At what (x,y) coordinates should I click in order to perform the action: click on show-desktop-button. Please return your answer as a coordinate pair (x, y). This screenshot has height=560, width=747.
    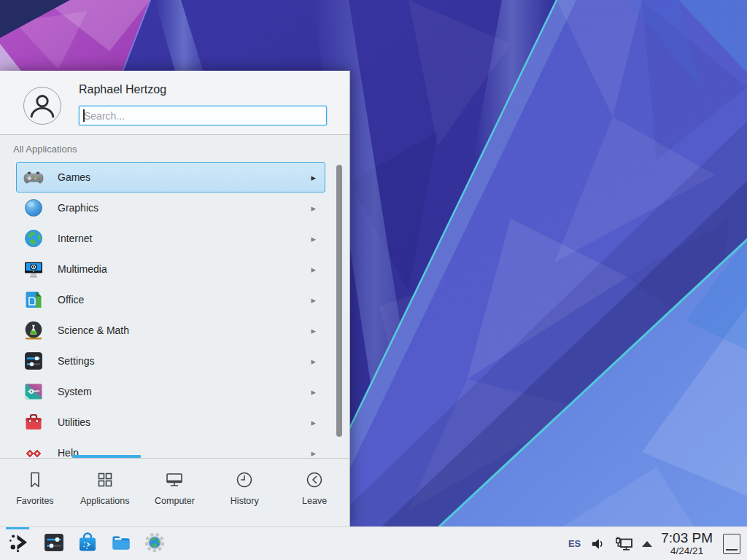
    Looking at the image, I should click on (732, 544).